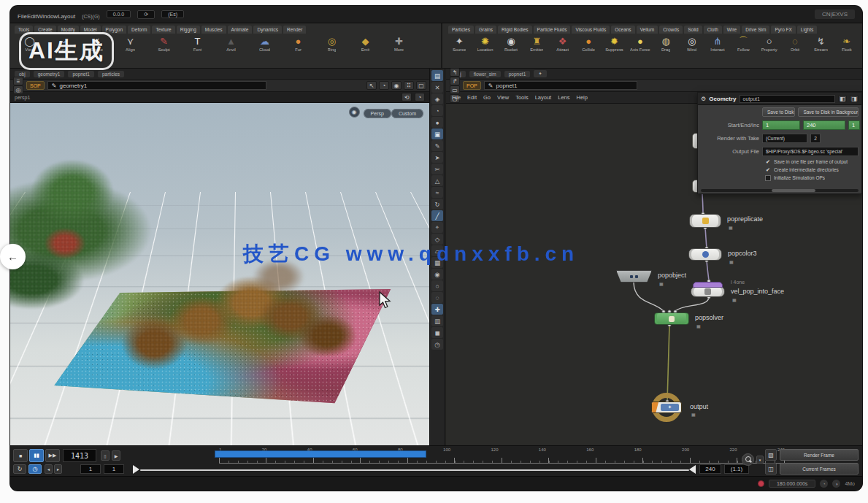 This screenshot has height=503, width=868. I want to click on shelf-tab: Deform, so click(139, 29).